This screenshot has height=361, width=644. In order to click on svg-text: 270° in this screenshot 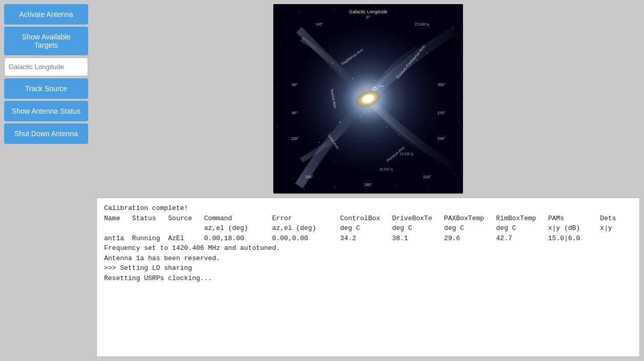, I will do `click(441, 113)`.